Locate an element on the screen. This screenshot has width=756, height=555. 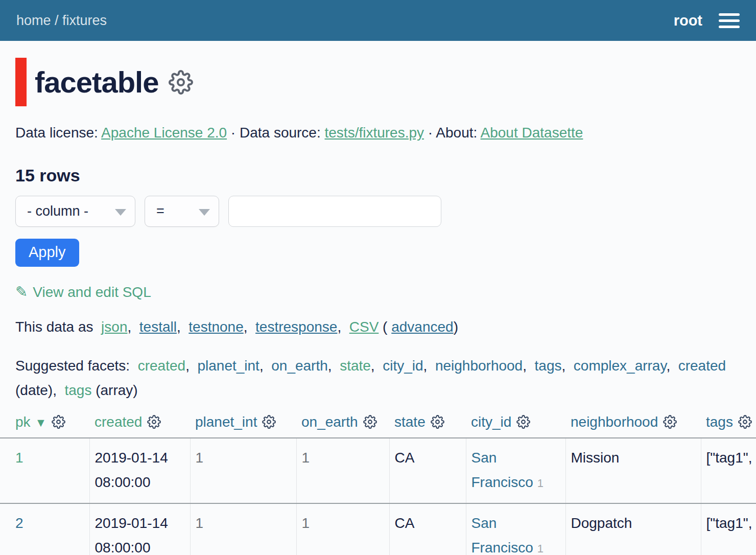
filter-operator-select: = is located at coordinates (182, 212).